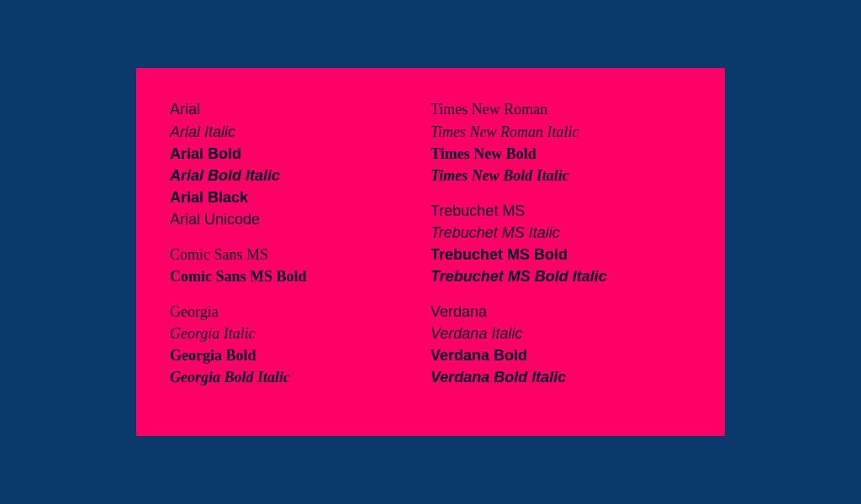 Image resolution: width=861 pixels, height=504 pixels. What do you see at coordinates (300, 176) in the screenshot?
I see `font-label: Arial Bold Italic` at bounding box center [300, 176].